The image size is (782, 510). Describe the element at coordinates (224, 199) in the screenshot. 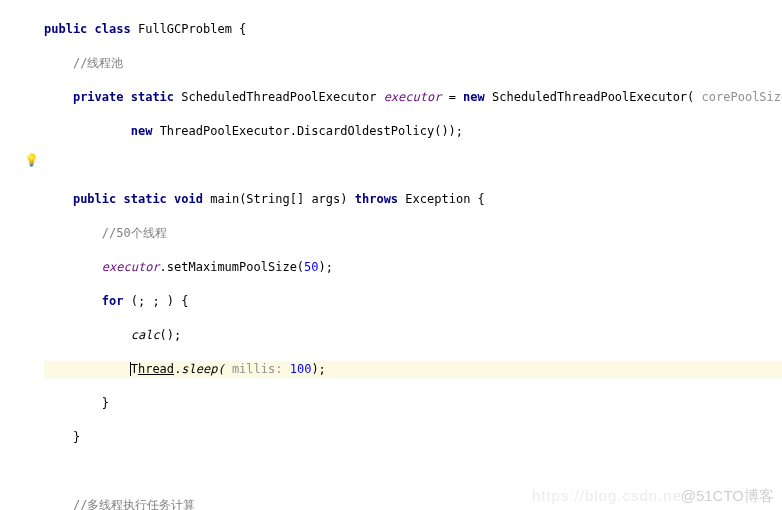

I see `method-name: main` at that location.